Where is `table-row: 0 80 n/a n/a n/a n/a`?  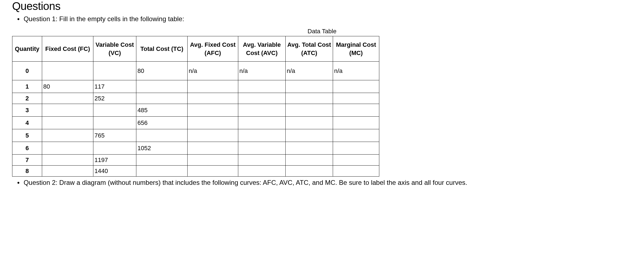 table-row: 0 80 n/a n/a n/a n/a is located at coordinates (196, 71).